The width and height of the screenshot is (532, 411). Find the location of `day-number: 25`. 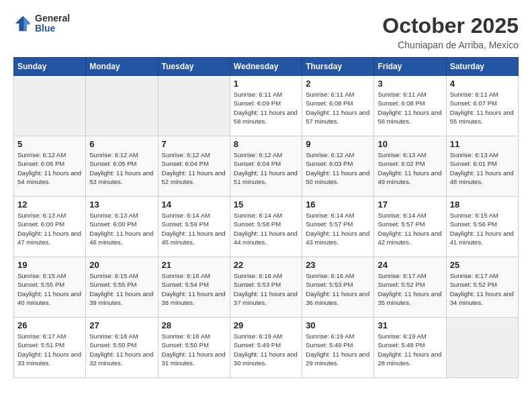

day-number: 25 is located at coordinates (482, 265).